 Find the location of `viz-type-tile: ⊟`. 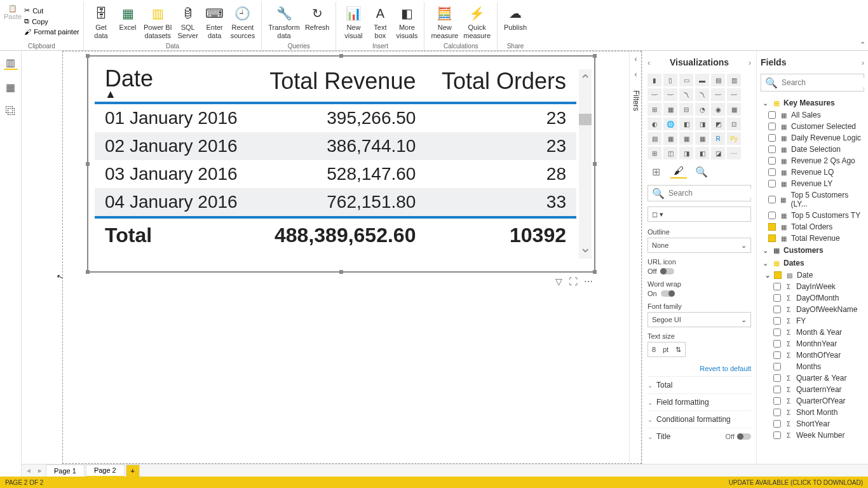

viz-type-tile: ⊟ is located at coordinates (686, 109).